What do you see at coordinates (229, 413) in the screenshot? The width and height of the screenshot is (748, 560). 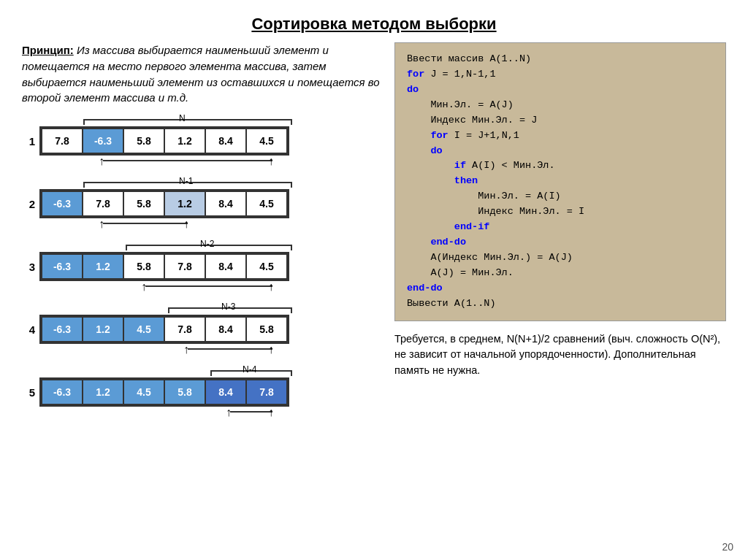 I see `arrow-left-5: ↑` at bounding box center [229, 413].